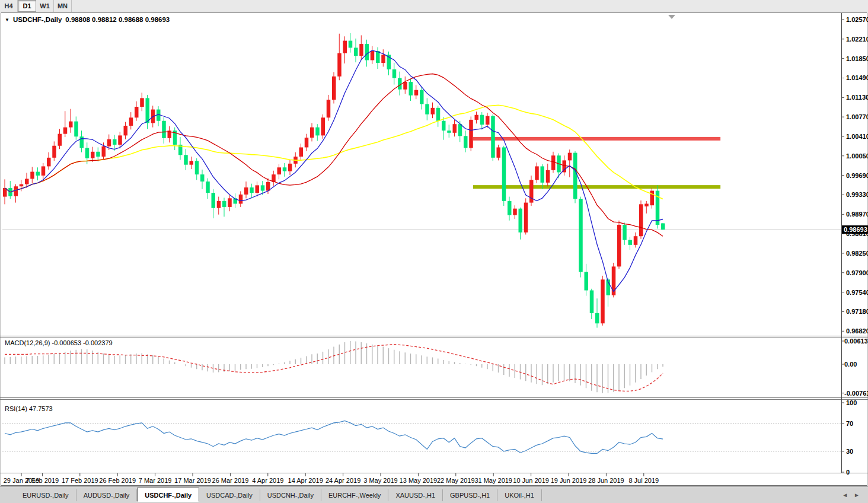 This screenshot has width=868, height=503. Describe the element at coordinates (268, 480) in the screenshot. I see `svg-text: 4 Apr 2019` at that location.